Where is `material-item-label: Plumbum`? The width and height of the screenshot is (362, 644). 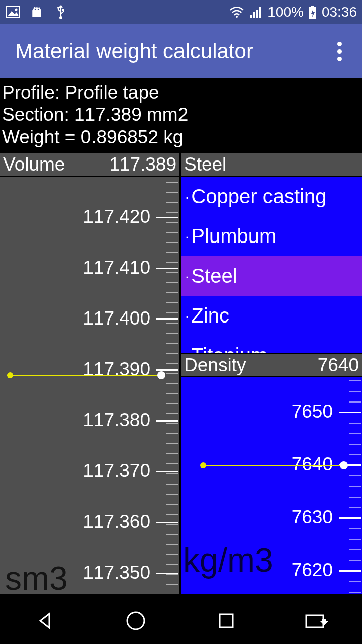 material-item-label: Plumbum is located at coordinates (233, 236).